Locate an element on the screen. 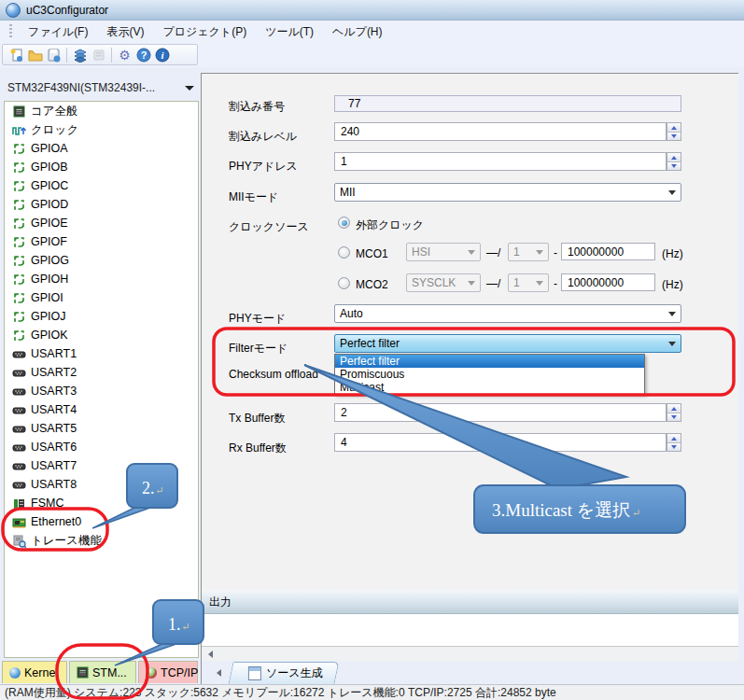 The image size is (744, 700). tree-item-gpioh: GPIOH is located at coordinates (101, 279).